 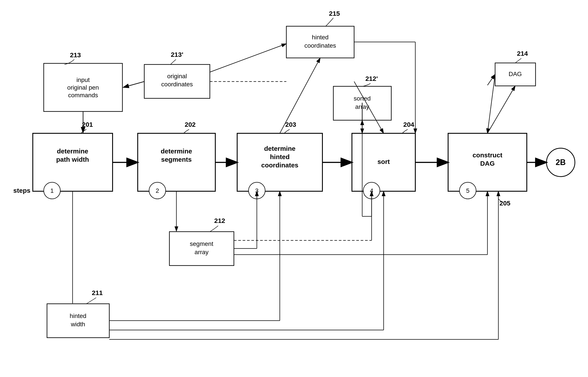 What do you see at coordinates (280, 148) in the screenshot?
I see `det-hinted-label1: determine` at bounding box center [280, 148].